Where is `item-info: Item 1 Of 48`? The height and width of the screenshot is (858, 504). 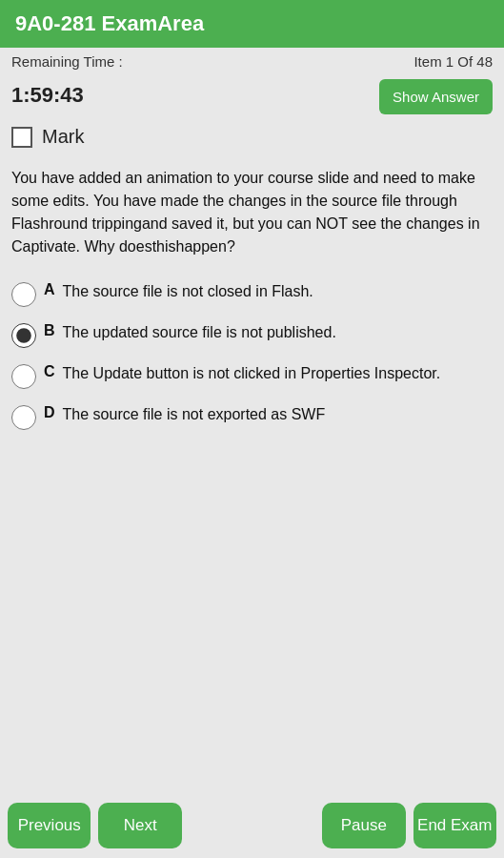 item-info: Item 1 Of 48 is located at coordinates (454, 61).